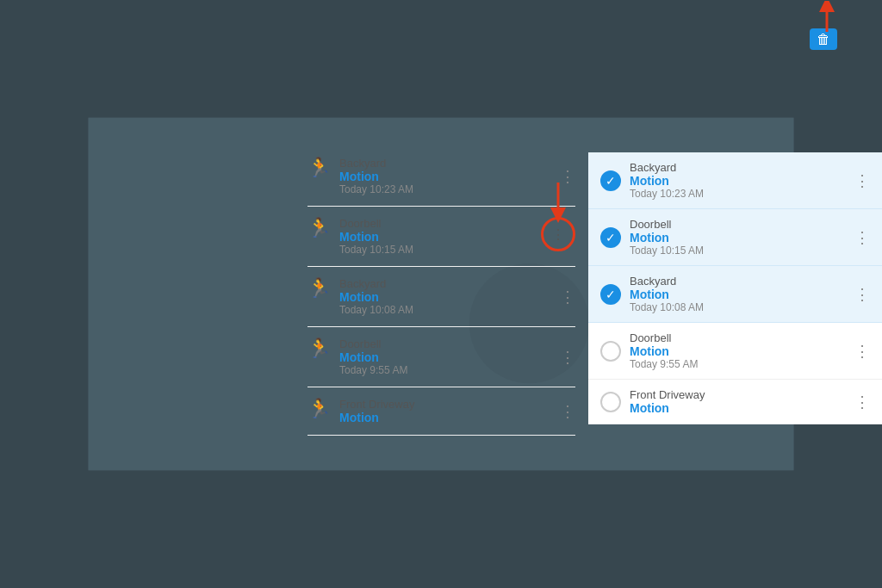  What do you see at coordinates (742, 167) in the screenshot?
I see `history-location-s1: Backyard` at bounding box center [742, 167].